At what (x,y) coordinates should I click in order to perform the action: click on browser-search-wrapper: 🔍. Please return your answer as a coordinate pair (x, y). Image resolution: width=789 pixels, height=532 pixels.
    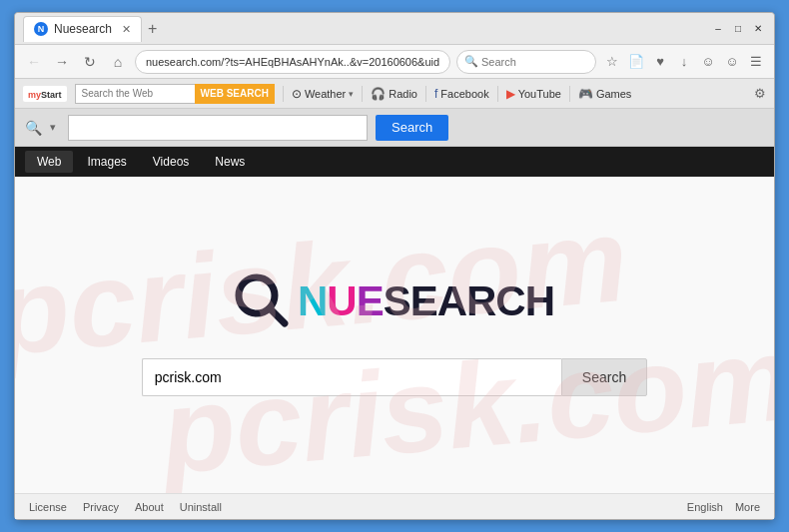
    Looking at the image, I should click on (526, 62).